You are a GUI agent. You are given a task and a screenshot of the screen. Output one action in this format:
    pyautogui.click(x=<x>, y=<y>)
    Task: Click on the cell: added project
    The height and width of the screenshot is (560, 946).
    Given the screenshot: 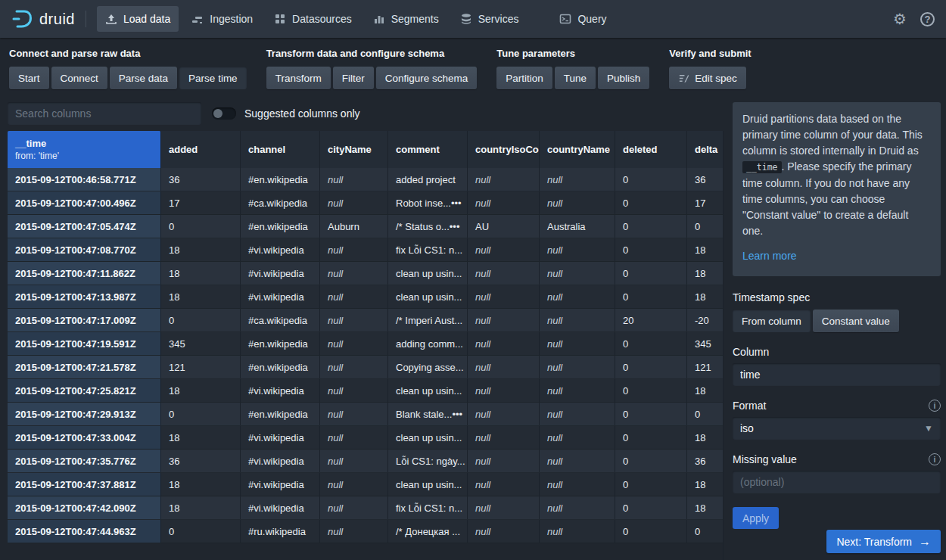 What is the action you would take?
    pyautogui.click(x=428, y=179)
    